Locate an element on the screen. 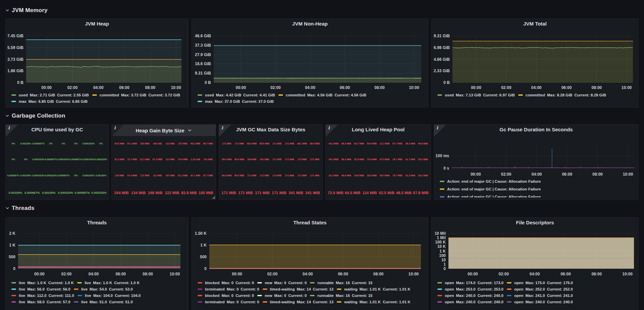 This screenshot has width=644, height=310. series-line-gc pause is located at coordinates (543, 168).